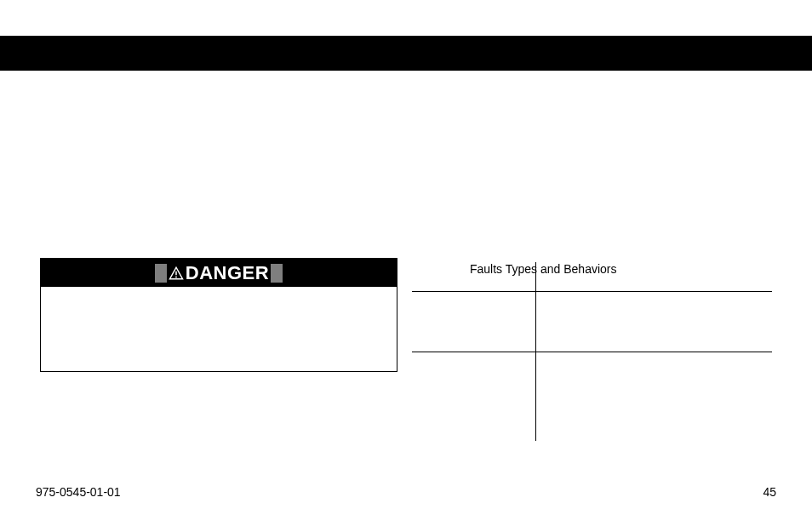 This screenshot has width=812, height=526. Describe the element at coordinates (219, 292) in the screenshot. I see `danger-body-text` at that location.